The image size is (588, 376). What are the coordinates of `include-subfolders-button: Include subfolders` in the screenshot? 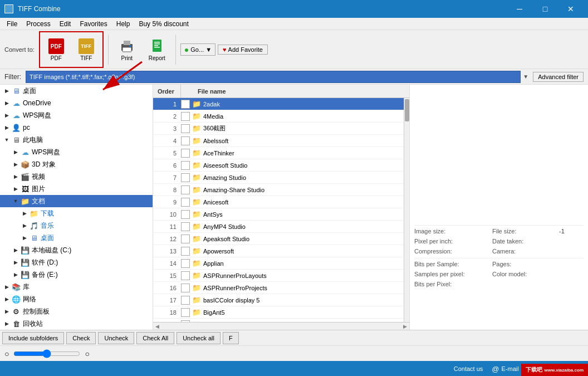 It's located at (33, 338).